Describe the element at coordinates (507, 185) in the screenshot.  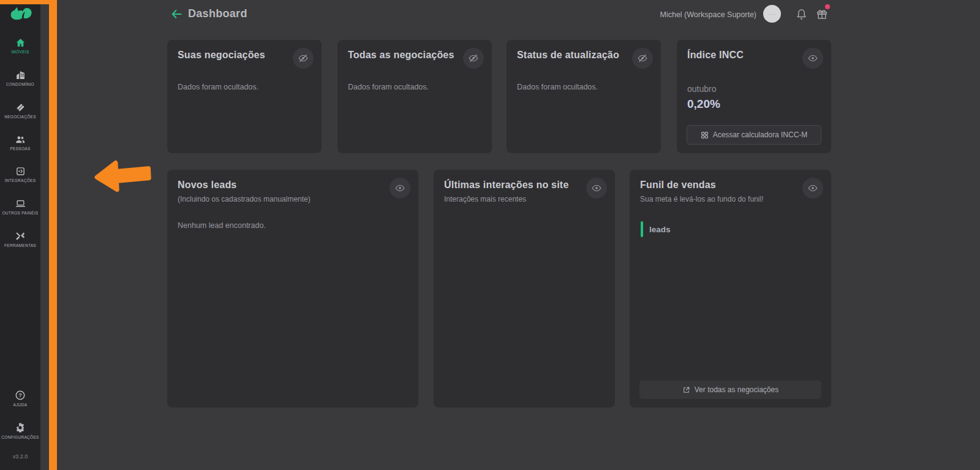
I see `card-title: Últimas interações no site` at that location.